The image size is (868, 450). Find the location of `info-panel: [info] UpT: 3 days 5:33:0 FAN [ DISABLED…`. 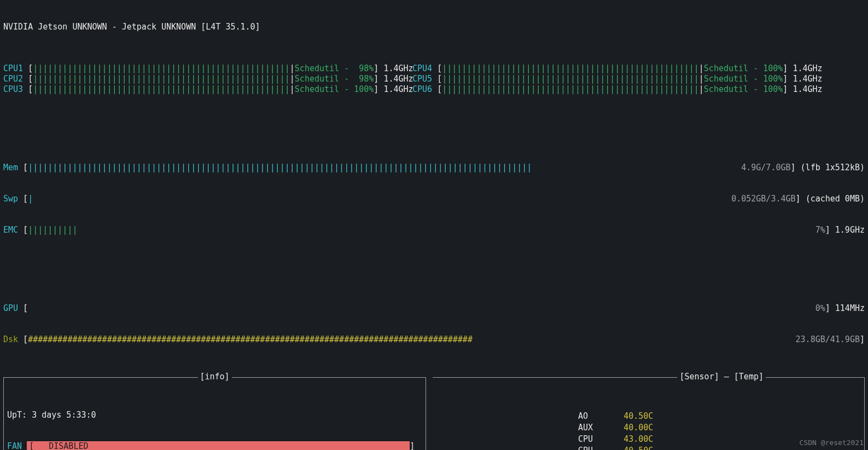

info-panel: [info] UpT: 3 days 5:33:0 FAN [ DISABLED… is located at coordinates (214, 414).